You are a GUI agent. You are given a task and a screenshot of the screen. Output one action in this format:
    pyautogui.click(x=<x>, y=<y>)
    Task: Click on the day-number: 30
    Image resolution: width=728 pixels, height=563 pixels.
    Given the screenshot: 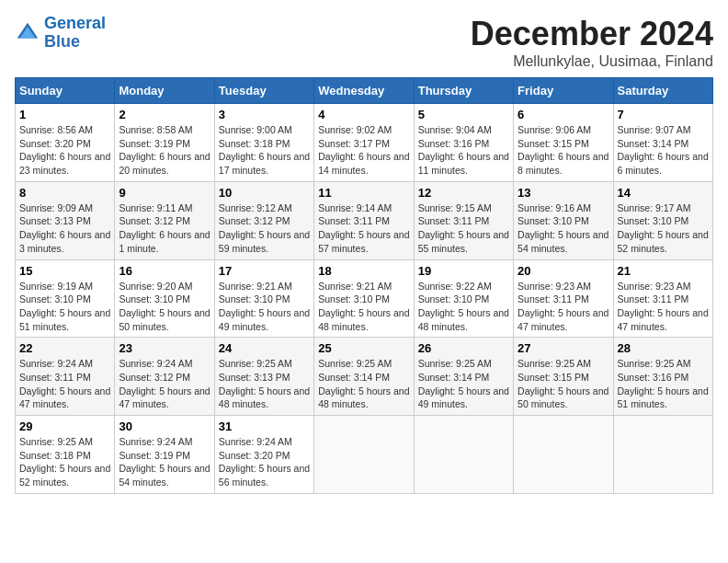 What is the action you would take?
    pyautogui.click(x=164, y=427)
    